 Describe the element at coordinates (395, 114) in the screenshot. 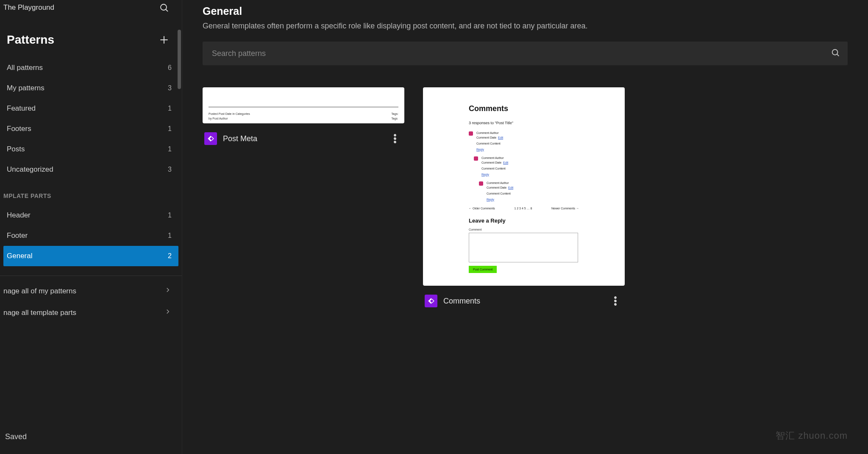

I see `preview-text: Tags:` at that location.